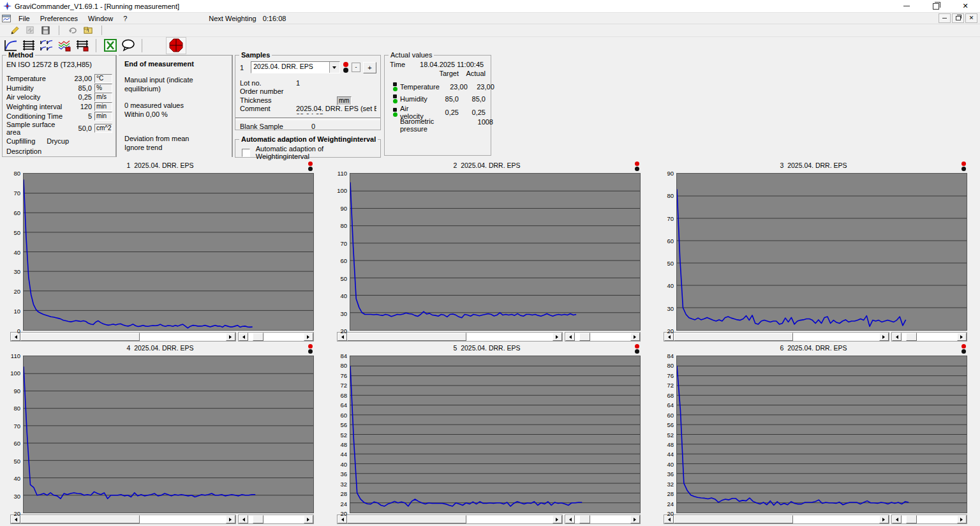 This screenshot has width=980, height=526. Describe the element at coordinates (15, 31) in the screenshot. I see `pencil-icon` at that location.